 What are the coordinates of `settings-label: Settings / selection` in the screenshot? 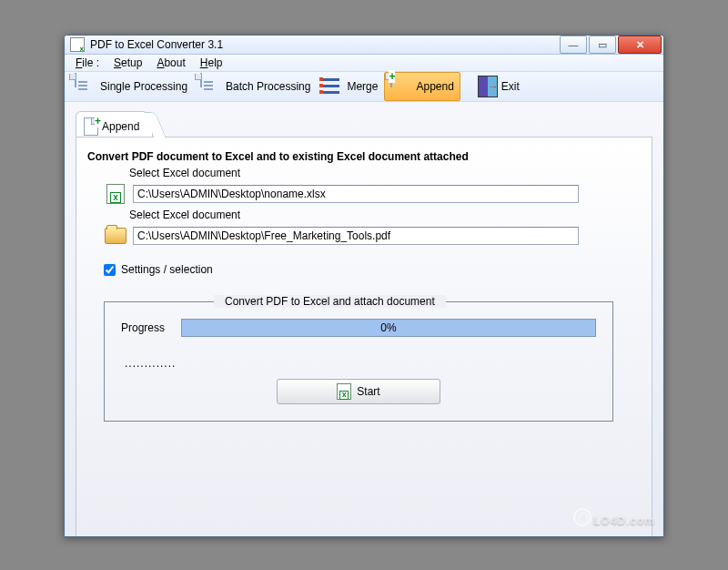 It's located at (167, 270).